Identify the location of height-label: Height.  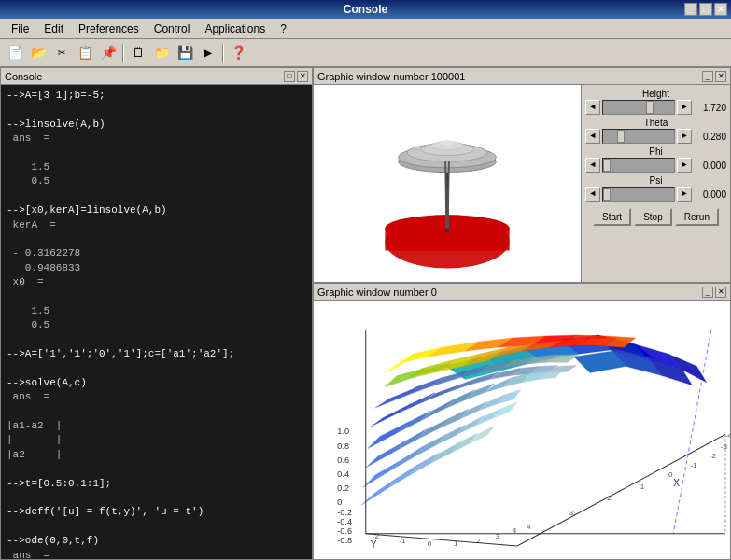
(655, 93).